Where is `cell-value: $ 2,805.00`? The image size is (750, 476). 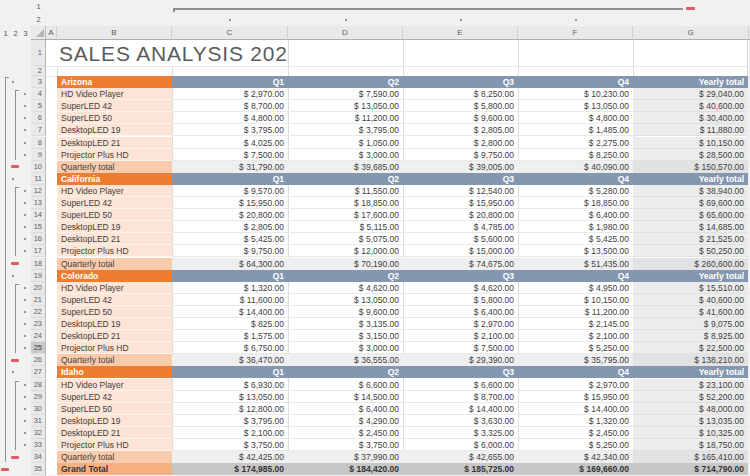 cell-value: $ 2,805.00 is located at coordinates (230, 227).